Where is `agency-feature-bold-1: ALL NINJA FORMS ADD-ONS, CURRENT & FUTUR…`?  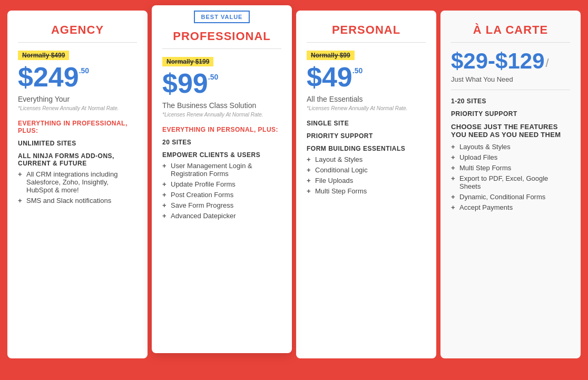 agency-feature-bold-1: ALL NINJA FORMS ADD-ONS, CURRENT & FUTUR… is located at coordinates (77, 160).